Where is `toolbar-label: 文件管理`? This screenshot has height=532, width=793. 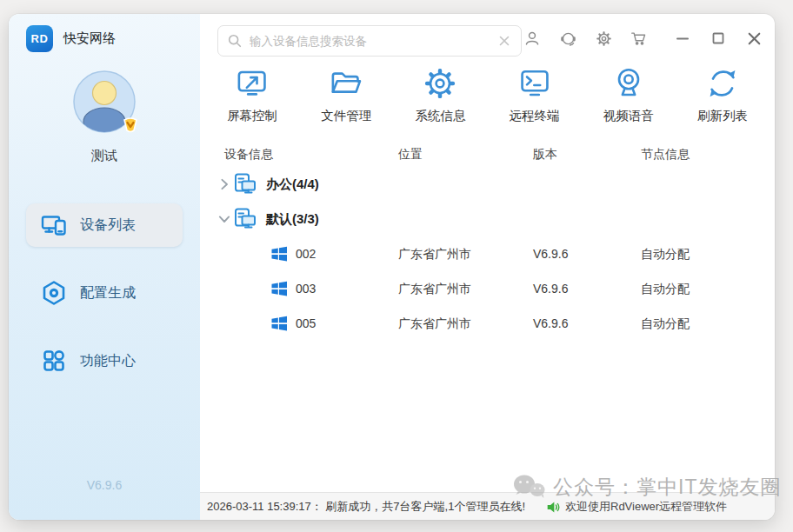 toolbar-label: 文件管理 is located at coordinates (346, 116).